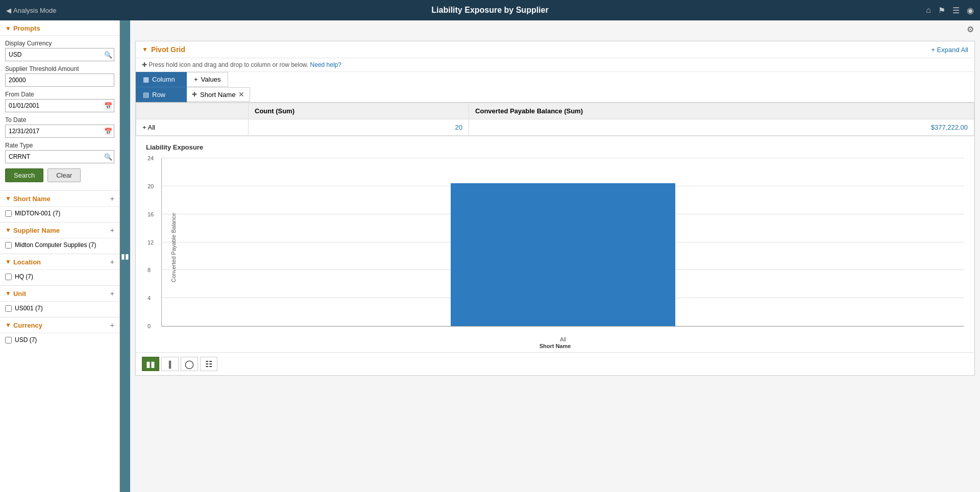  Describe the element at coordinates (956, 10) in the screenshot. I see `menu-icon: ☰` at that location.